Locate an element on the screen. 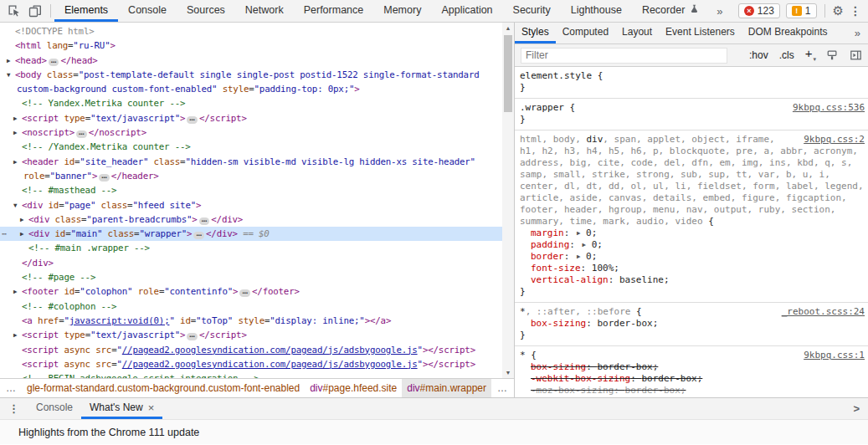 This screenshot has width=868, height=445. sidebar-tab-dom-breakpoints: DOM Breakpoints is located at coordinates (788, 33).